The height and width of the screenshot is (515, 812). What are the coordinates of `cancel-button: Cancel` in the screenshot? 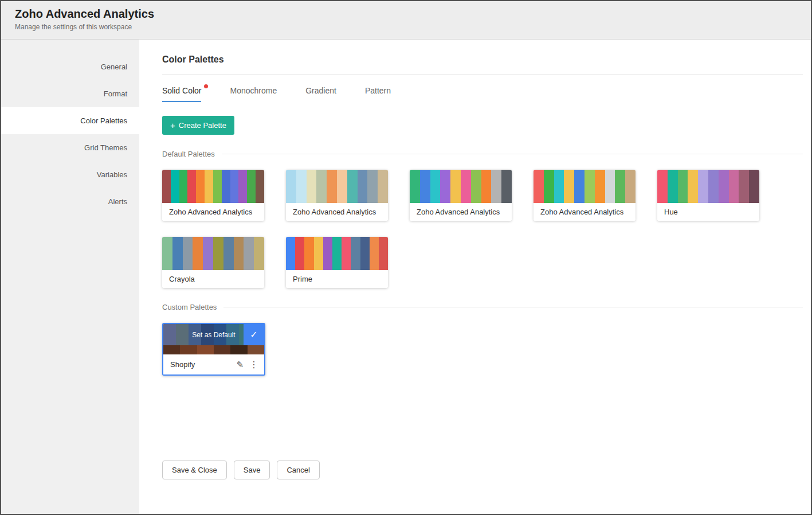 It's located at (298, 470).